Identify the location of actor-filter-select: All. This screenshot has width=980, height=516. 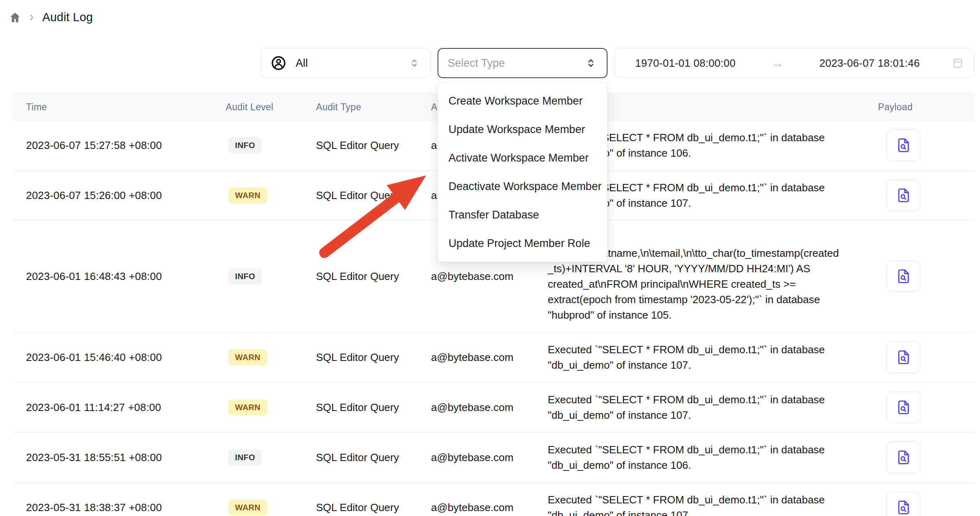
(346, 63).